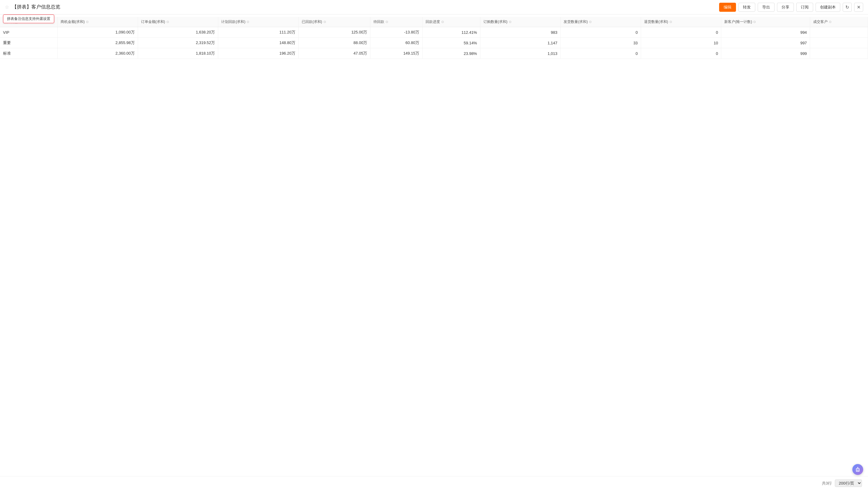  Describe the element at coordinates (520, 53) in the screenshot. I see `cell-order_quantity: 1,013` at that location.